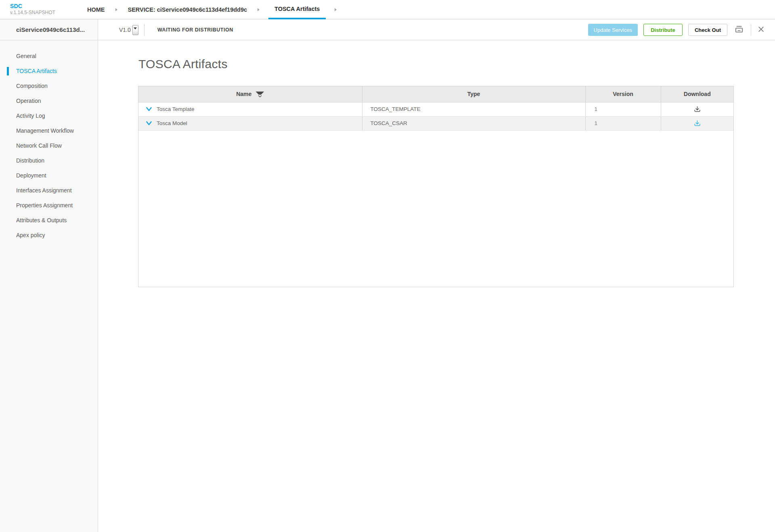 This screenshot has width=775, height=532. Describe the element at coordinates (49, 176) in the screenshot. I see `sidebar-item-deployment: Deployment` at that location.